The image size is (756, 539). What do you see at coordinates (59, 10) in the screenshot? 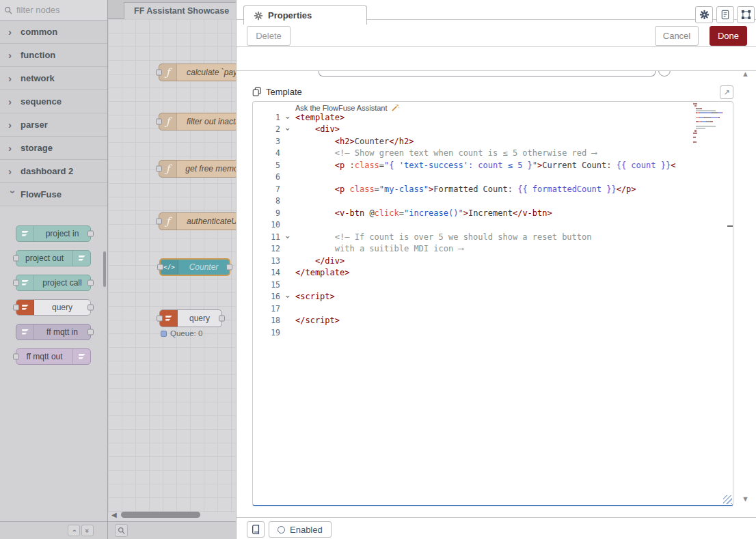
I see `palette-filter-input` at bounding box center [59, 10].